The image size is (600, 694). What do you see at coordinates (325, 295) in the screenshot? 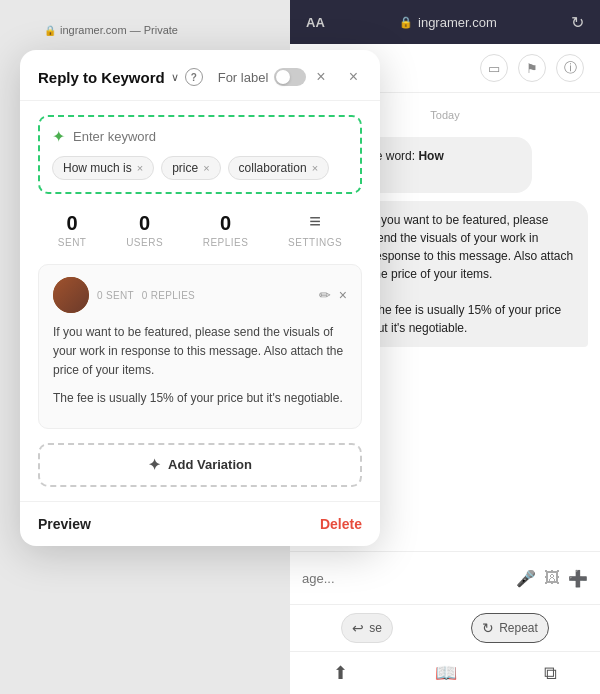
I see `edit-message-icon: ✏` at bounding box center [325, 295].